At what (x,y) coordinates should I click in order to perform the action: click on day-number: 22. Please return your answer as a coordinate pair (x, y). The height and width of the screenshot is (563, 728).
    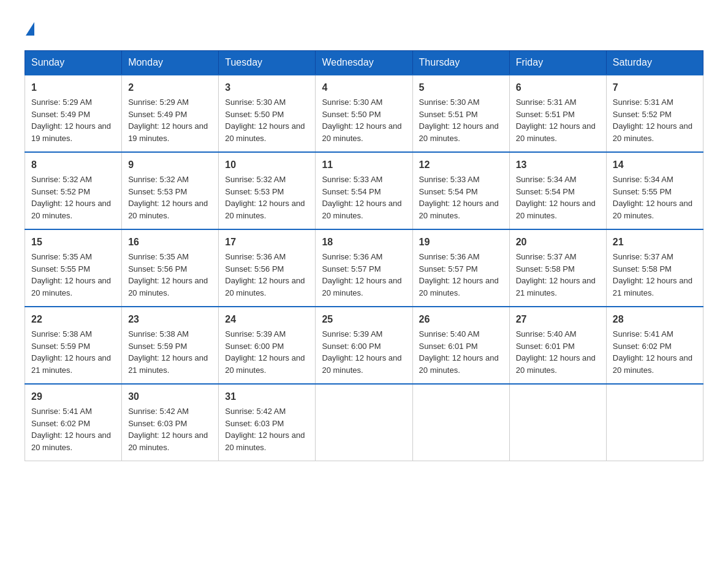
    Looking at the image, I should click on (74, 320).